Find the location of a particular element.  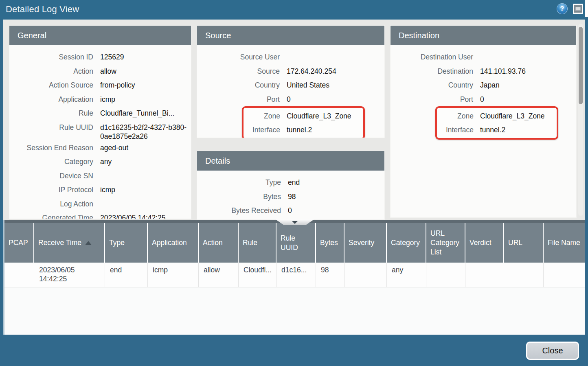

sort-ascending-icon is located at coordinates (88, 243).